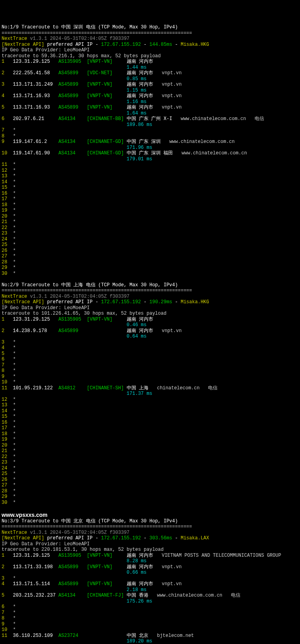  I want to click on hop-num: 27, so click(7, 256).